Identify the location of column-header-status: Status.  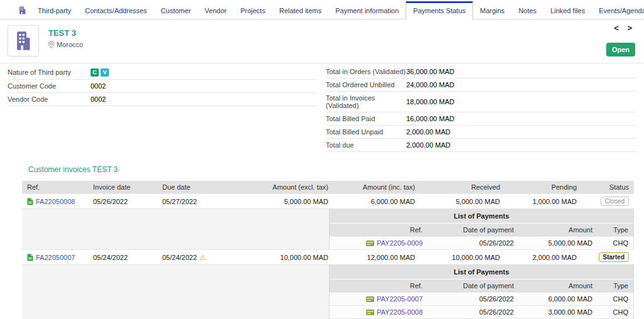
(608, 187).